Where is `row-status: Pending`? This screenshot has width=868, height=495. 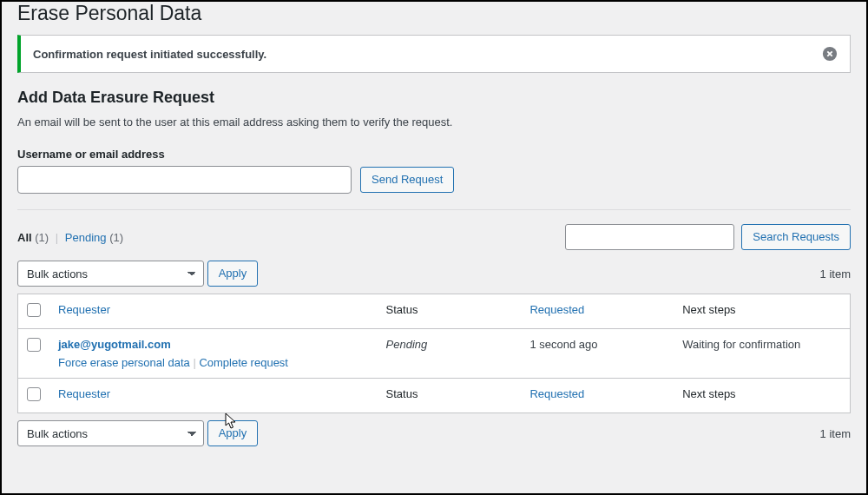 row-status: Pending is located at coordinates (407, 344).